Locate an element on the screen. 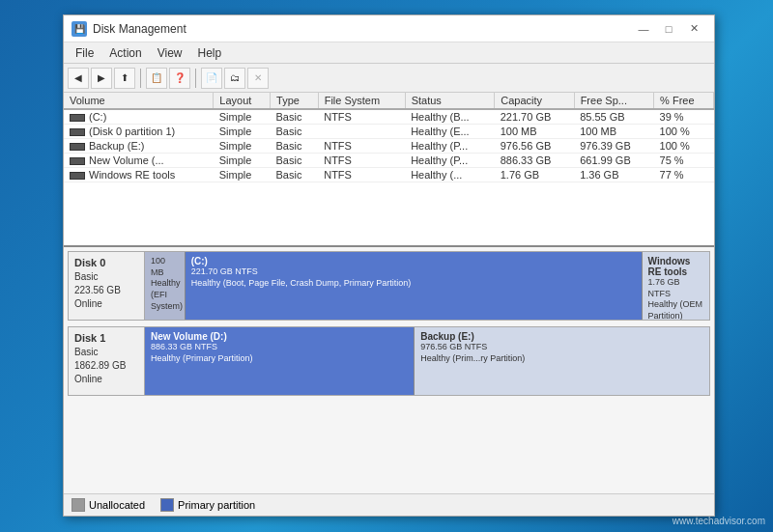  close-button: ✕ is located at coordinates (694, 29).